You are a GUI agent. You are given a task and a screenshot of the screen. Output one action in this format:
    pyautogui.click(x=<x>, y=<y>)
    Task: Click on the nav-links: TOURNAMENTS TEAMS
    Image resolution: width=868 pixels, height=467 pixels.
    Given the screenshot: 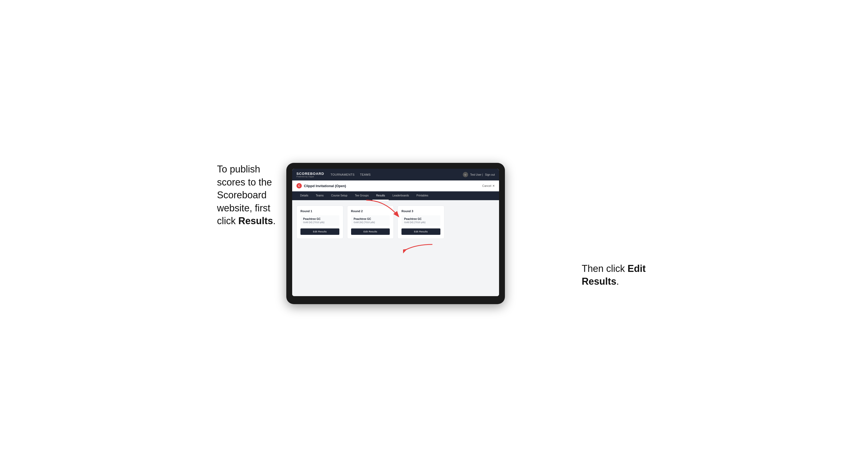 What is the action you would take?
    pyautogui.click(x=397, y=175)
    